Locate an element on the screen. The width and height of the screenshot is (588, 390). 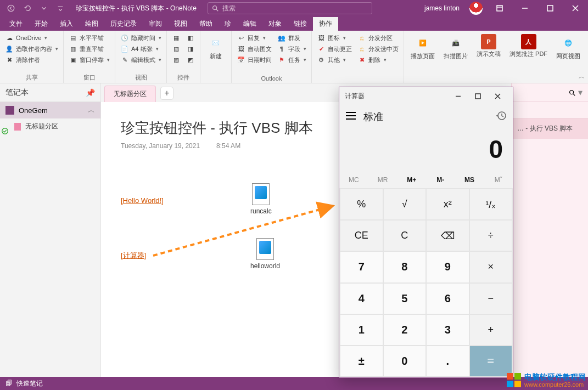
redo-dropdown is located at coordinates (44, 8).